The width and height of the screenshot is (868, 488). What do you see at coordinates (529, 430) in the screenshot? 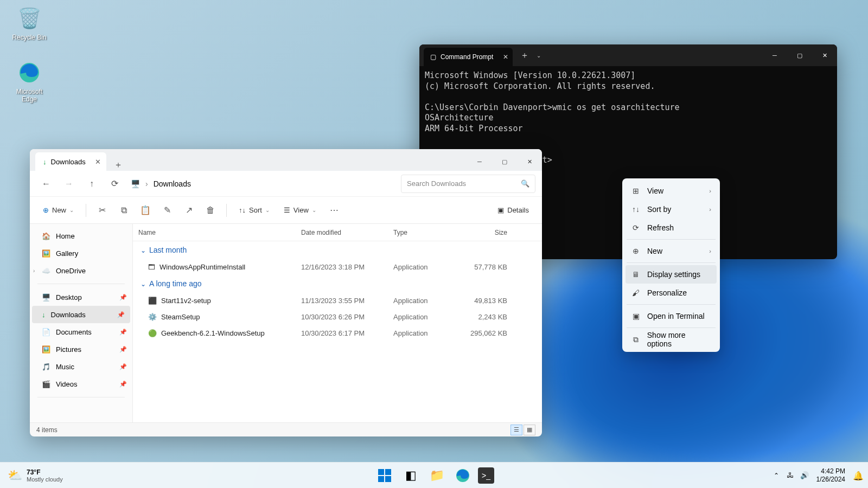
I see `thumbnails-view-button: ▦` at bounding box center [529, 430].